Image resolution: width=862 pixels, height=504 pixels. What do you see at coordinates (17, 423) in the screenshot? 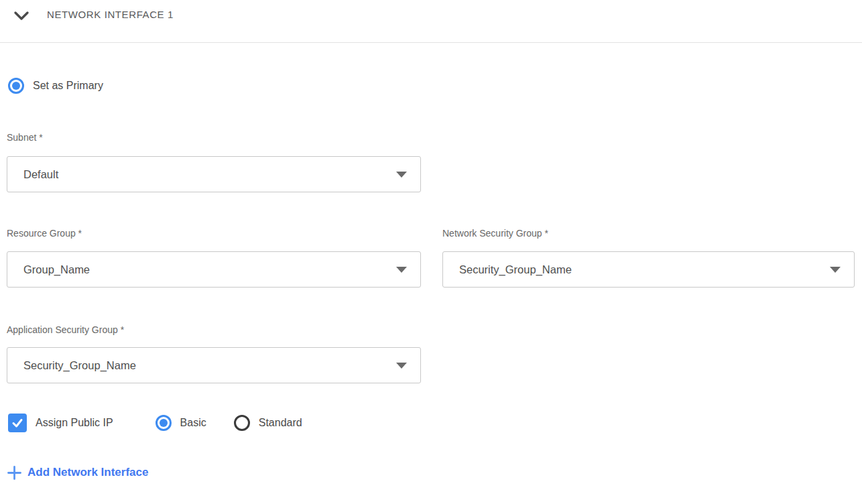
I see `checkmark-icon` at bounding box center [17, 423].